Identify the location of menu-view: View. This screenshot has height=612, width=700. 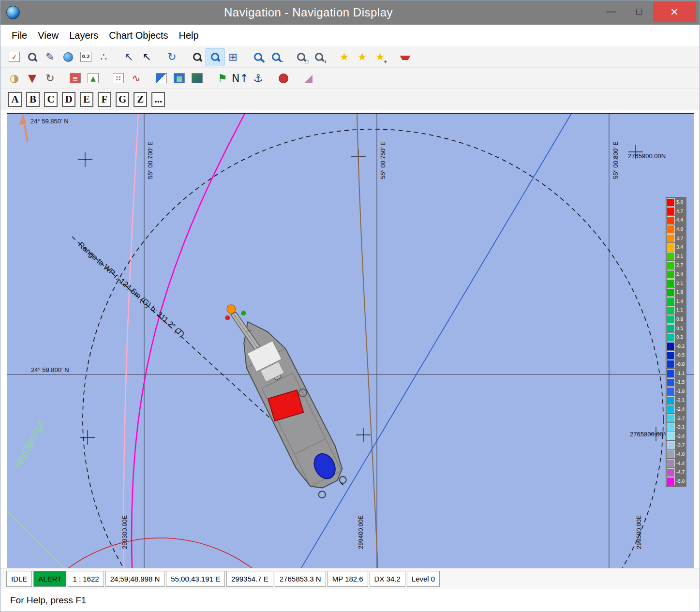
(48, 36).